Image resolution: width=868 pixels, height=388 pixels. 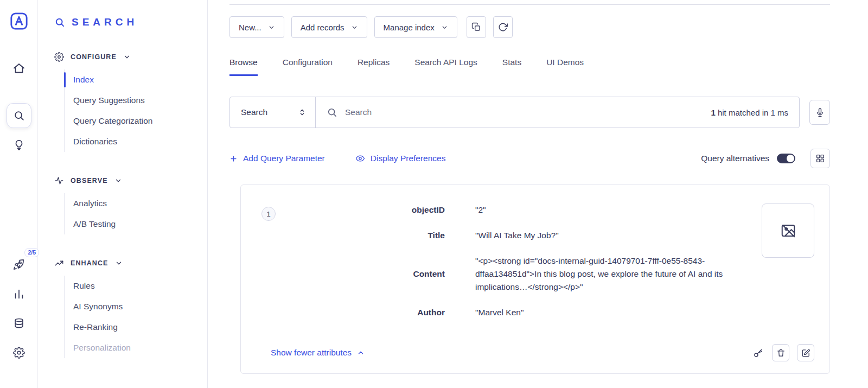 What do you see at coordinates (820, 112) in the screenshot?
I see `voice-search-button` at bounding box center [820, 112].